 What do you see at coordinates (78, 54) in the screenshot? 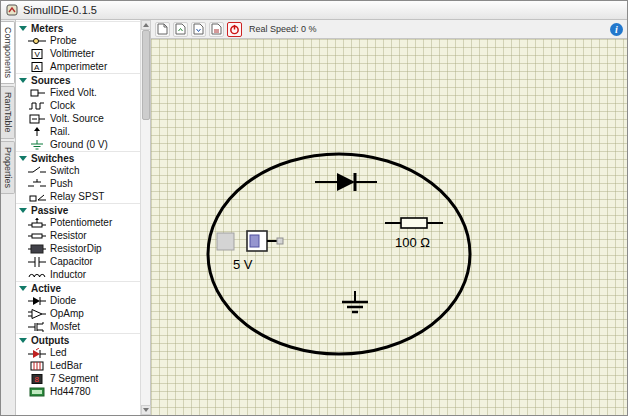
I see `sidebar-item-voltimeter: V Voltimeter` at bounding box center [78, 54].